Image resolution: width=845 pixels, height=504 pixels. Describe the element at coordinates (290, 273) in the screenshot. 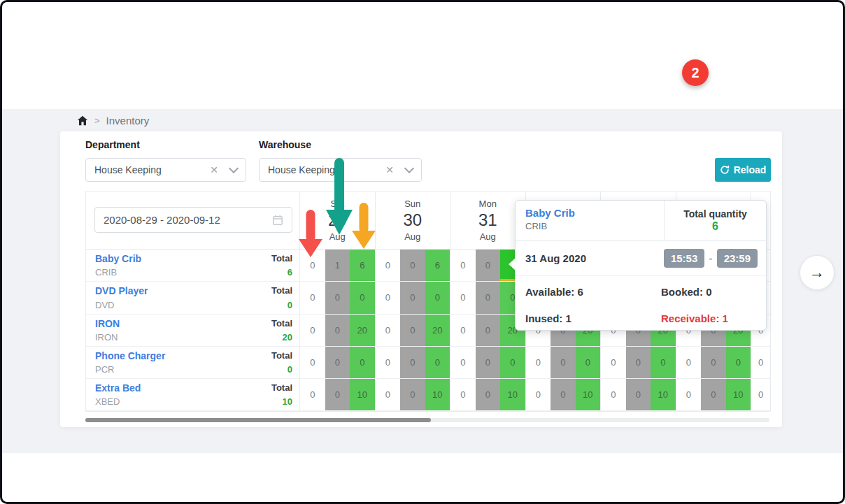

I see `total-value: 6` at that location.